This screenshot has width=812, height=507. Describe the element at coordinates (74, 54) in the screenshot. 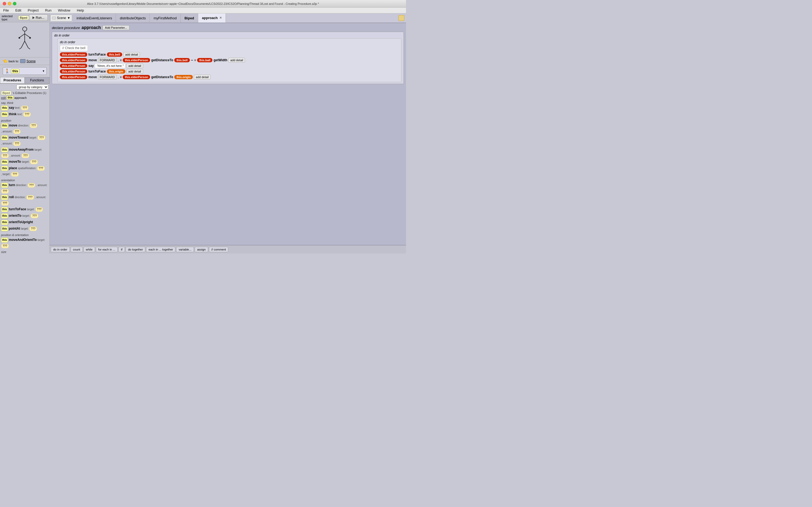

I see `elder-person-pill-1: this.elderPerson` at that location.